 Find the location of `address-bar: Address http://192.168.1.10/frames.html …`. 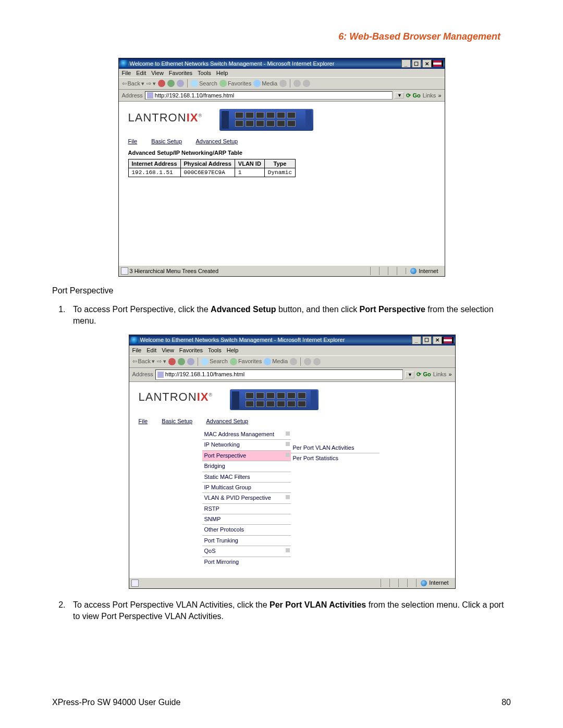

address-bar: Address http://192.168.1.10/frames.html … is located at coordinates (282, 96).